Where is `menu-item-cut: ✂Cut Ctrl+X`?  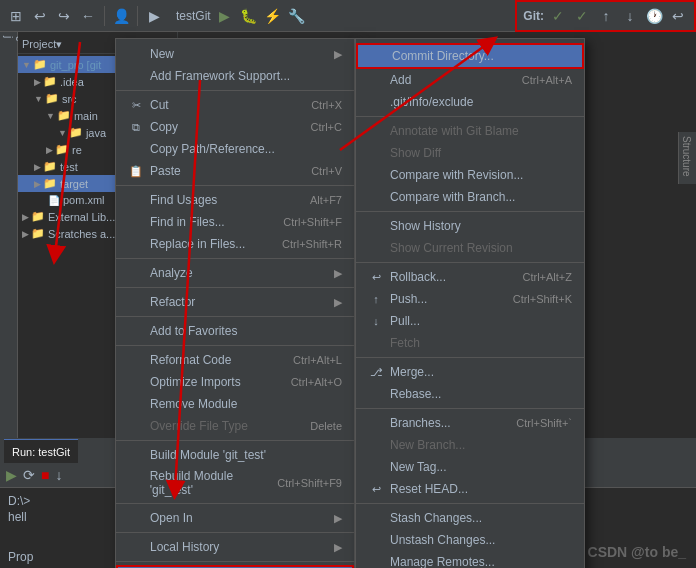
menu-item-cut: ✂Cut Ctrl+X is located at coordinates (235, 105).